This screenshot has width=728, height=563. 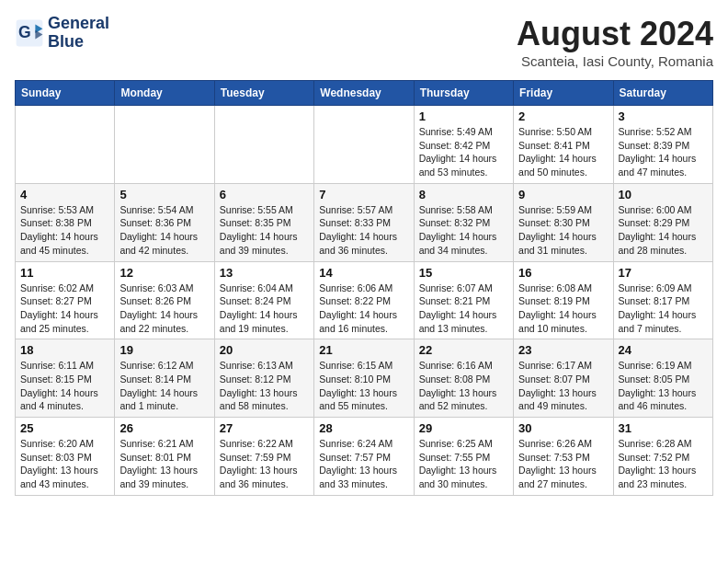 What do you see at coordinates (165, 300) in the screenshot?
I see `calendar-cell: 12Sunrise: 6:03 AM Sunset: 8:26 PM Dayli…` at bounding box center [165, 300].